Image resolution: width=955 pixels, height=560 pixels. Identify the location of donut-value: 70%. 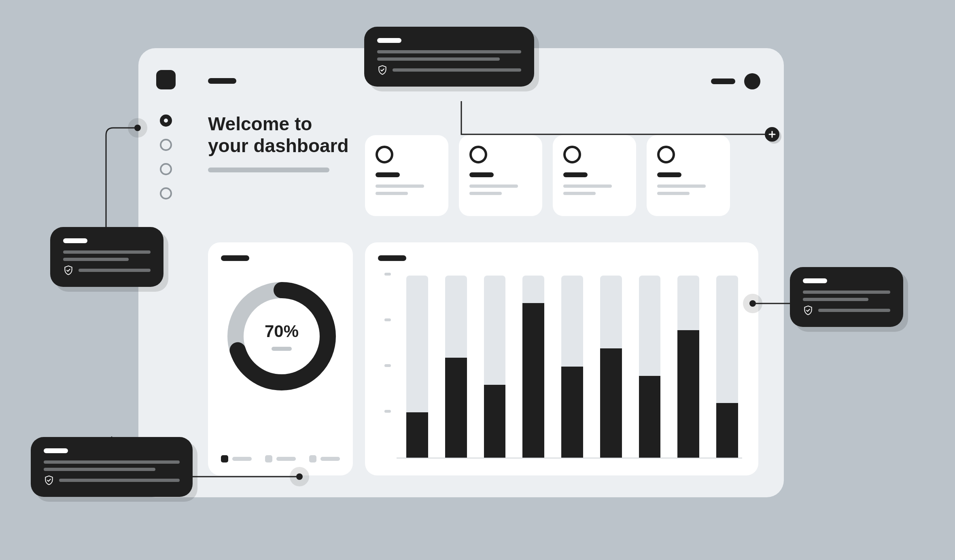
(282, 331).